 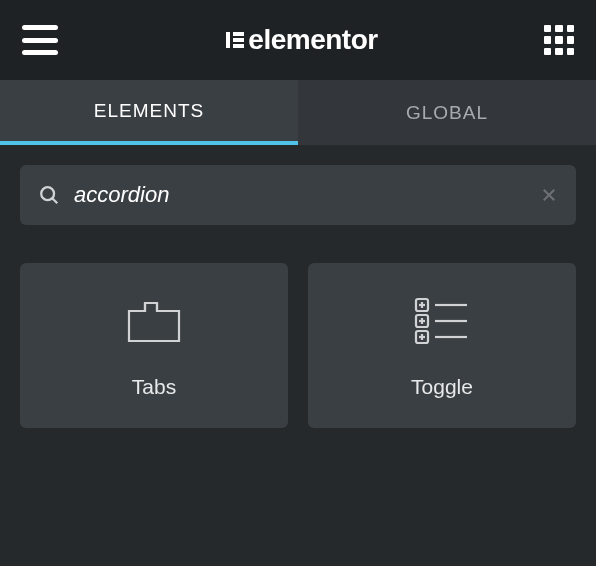 What do you see at coordinates (300, 40) in the screenshot?
I see `brand-logo: elementor` at bounding box center [300, 40].